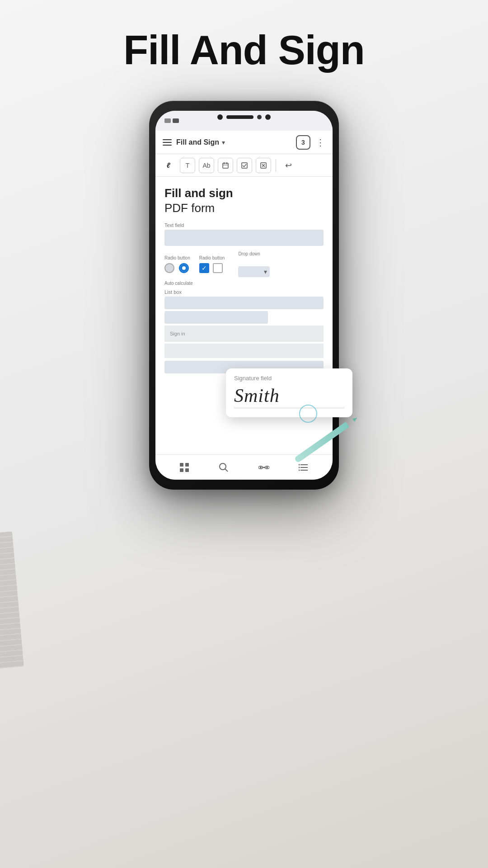 This screenshot has width=488, height=868. Describe the element at coordinates (244, 238) in the screenshot. I see `text-input-field` at that location.